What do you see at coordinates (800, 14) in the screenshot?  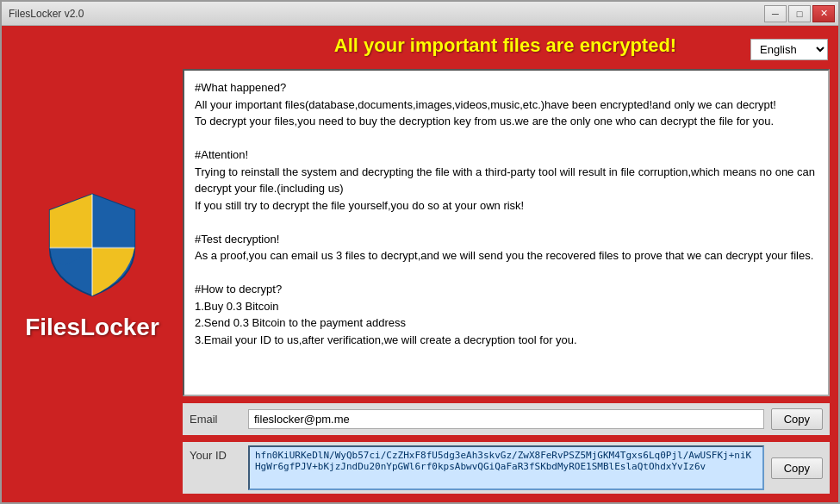 I see `title-bar-buttons: ─ □ ✕` at bounding box center [800, 14].